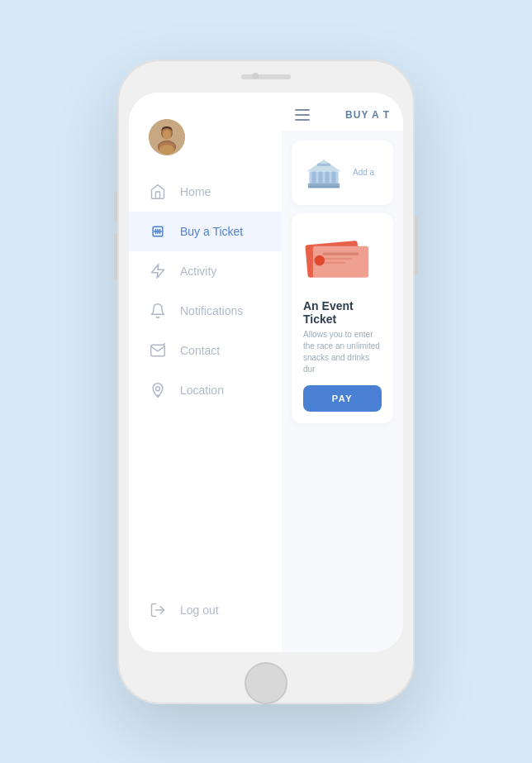 The width and height of the screenshot is (532, 763). Describe the element at coordinates (158, 311) in the screenshot. I see `bell-icon` at that location.